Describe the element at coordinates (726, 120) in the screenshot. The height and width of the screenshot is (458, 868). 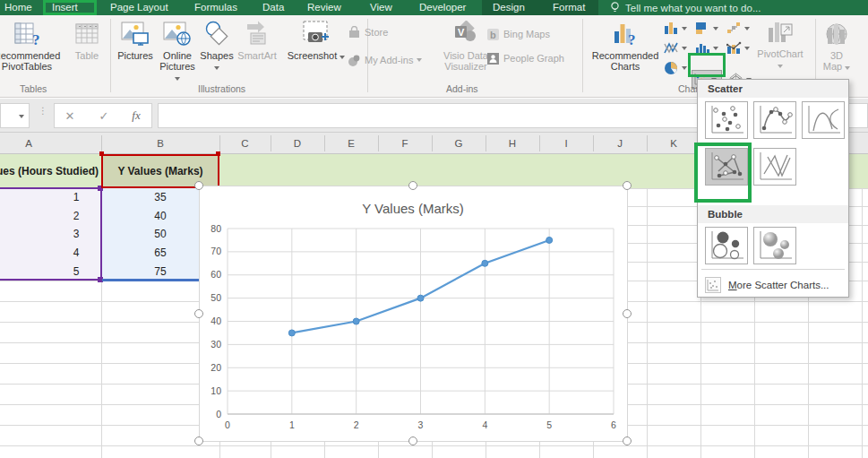
I see `menu-icon-scatter` at that location.